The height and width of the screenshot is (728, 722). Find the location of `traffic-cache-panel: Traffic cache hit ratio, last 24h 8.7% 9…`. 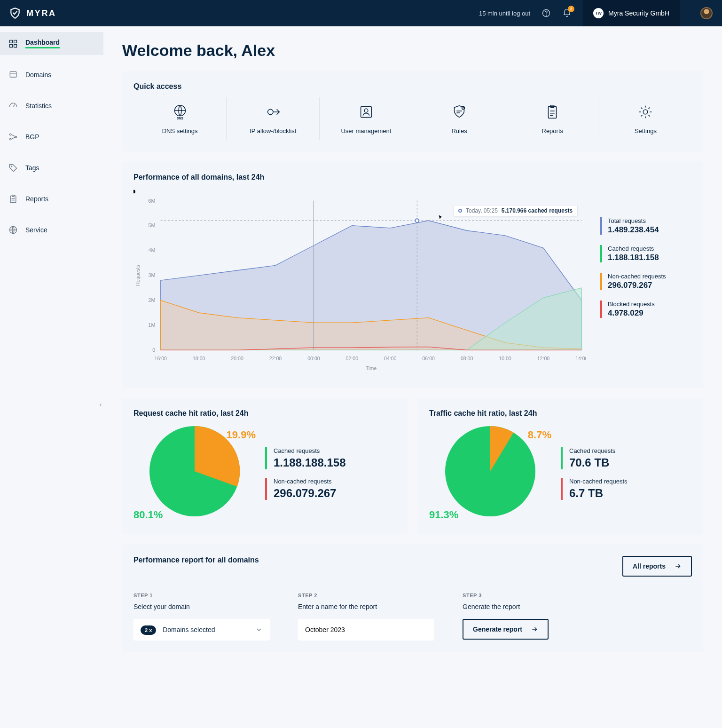

traffic-cache-panel: Traffic cache hit ratio, last 24h 8.7% 9… is located at coordinates (560, 466).